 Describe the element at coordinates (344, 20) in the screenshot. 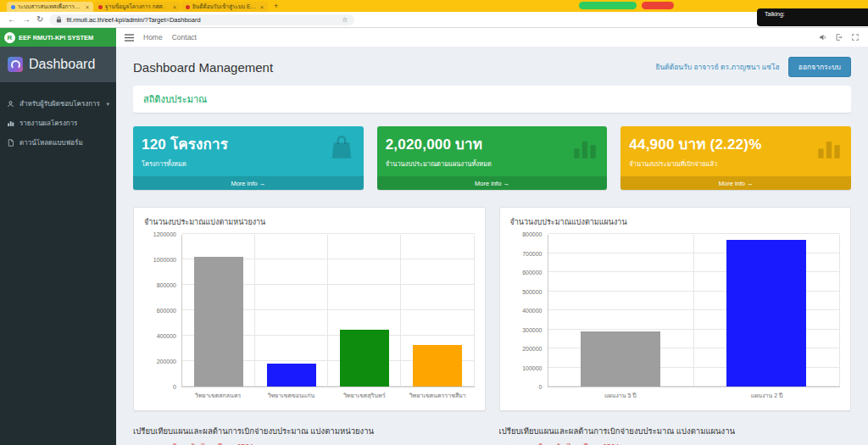

I see `bookmark-star-icon: ☆` at that location.